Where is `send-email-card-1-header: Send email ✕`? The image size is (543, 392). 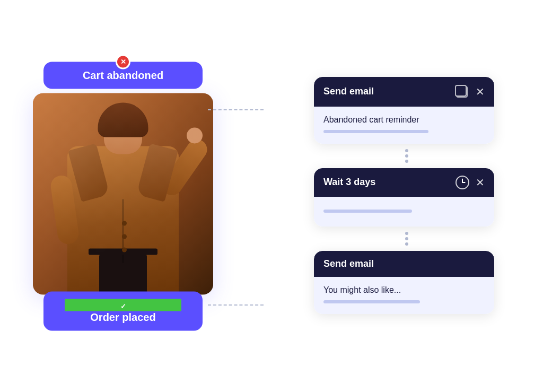
send-email-card-1-header: Send email ✕ is located at coordinates (404, 92).